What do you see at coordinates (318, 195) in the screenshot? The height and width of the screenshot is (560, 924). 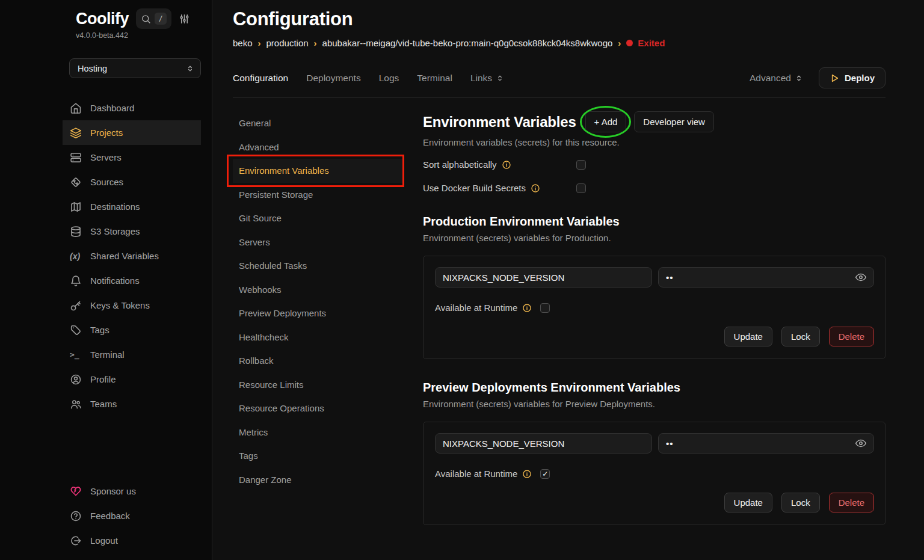 I see `subnav-item: Persistent Storage` at bounding box center [318, 195].